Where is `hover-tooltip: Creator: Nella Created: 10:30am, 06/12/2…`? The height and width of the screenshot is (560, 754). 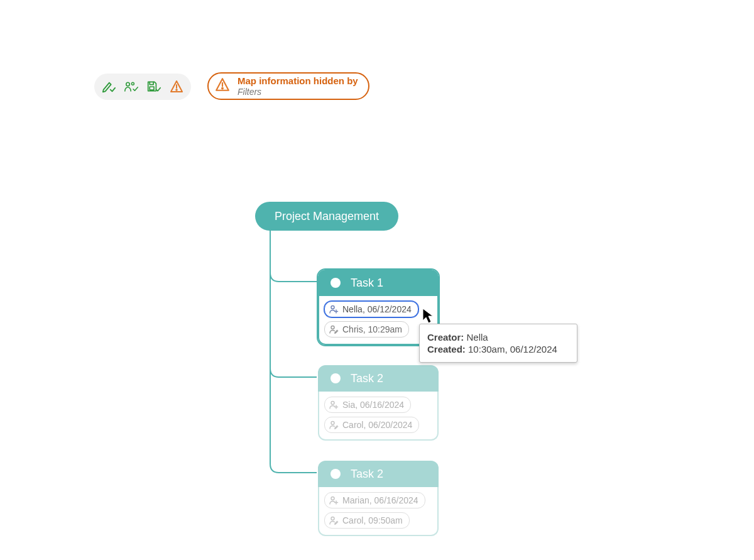 hover-tooltip: Creator: Nella Created: 10:30am, 06/12/2… is located at coordinates (498, 343).